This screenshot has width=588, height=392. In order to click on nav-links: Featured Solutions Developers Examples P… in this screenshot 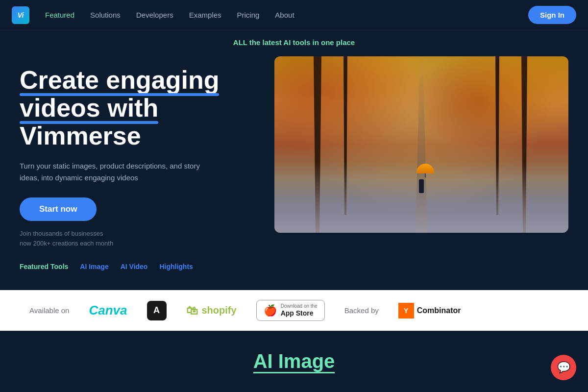, I will do `click(287, 15)`.